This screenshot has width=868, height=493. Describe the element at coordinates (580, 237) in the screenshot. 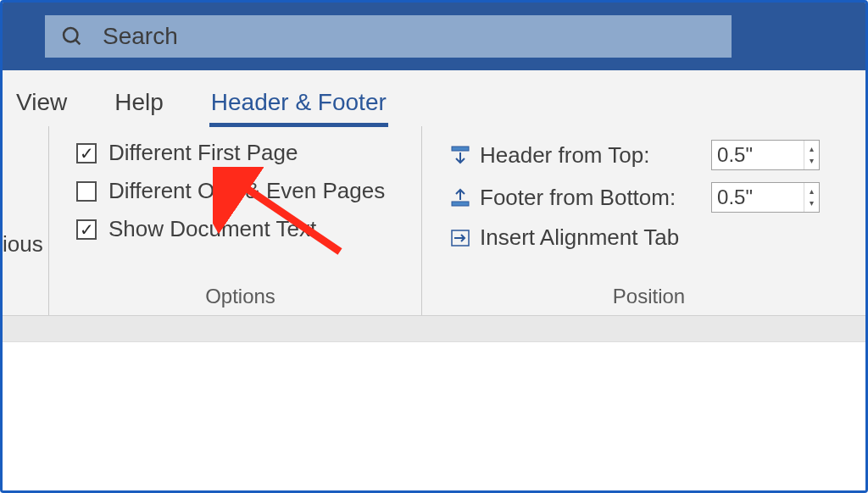

I see `insert-alignment-tab-label: Insert Alignment Tab` at that location.